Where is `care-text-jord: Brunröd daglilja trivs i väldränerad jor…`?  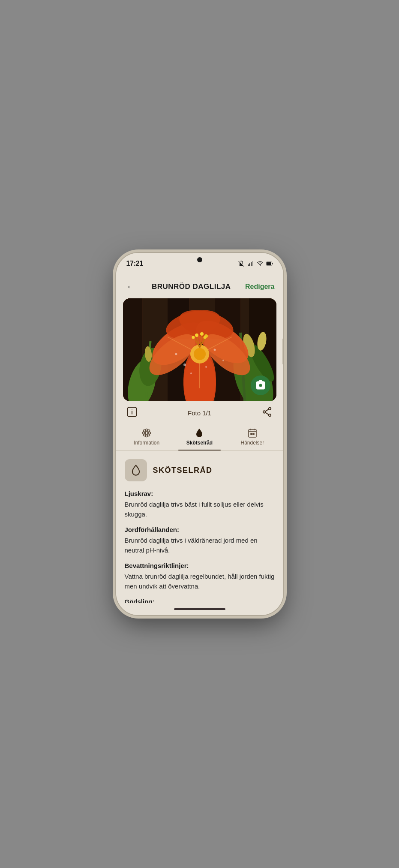
care-text-jord: Brunröd daglilja trivs i väldränerad jor… is located at coordinates (200, 545).